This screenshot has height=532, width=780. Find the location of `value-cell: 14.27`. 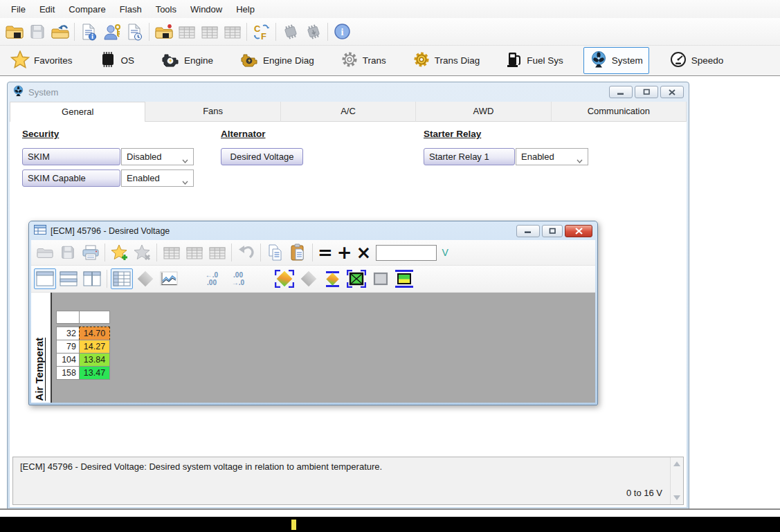

value-cell: 14.27 is located at coordinates (94, 347).